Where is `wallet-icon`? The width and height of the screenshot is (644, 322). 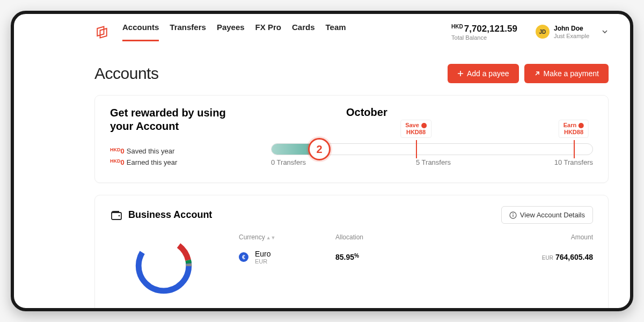 wallet-icon is located at coordinates (116, 215).